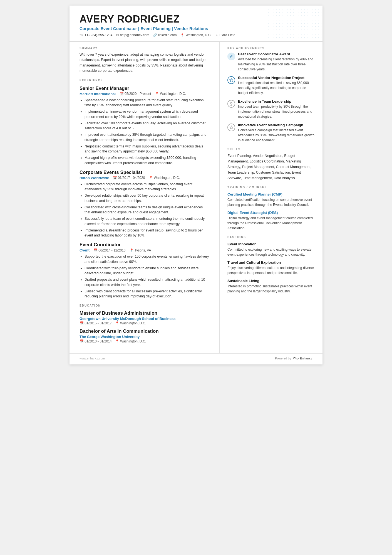 The width and height of the screenshot is (392, 555). I want to click on job-title-3: Event Coordinator, so click(145, 245).